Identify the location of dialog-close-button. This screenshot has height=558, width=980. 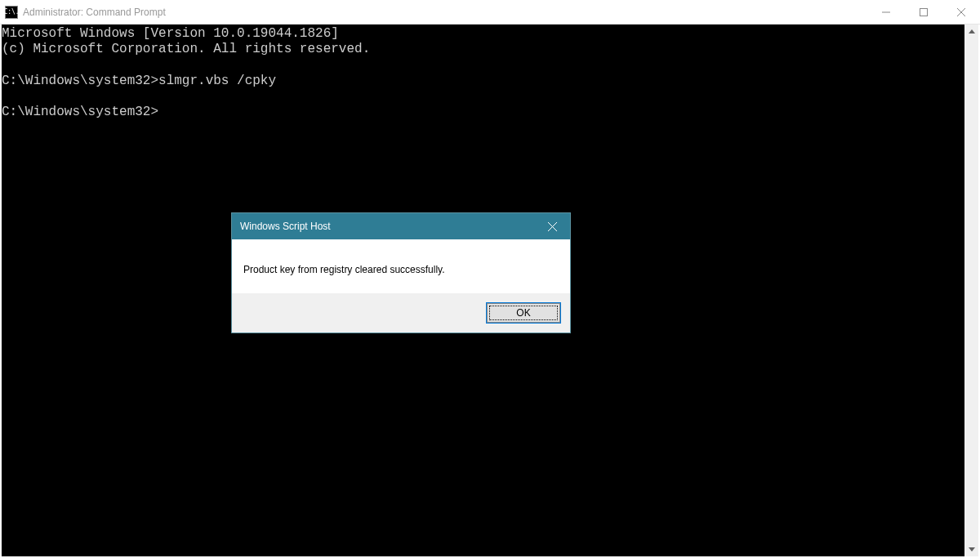
(552, 226).